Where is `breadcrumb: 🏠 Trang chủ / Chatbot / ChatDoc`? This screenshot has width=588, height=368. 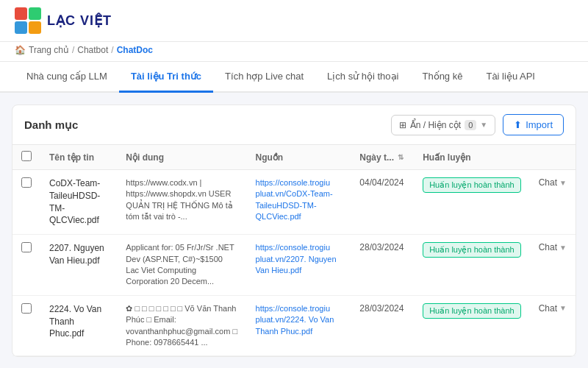
breadcrumb: 🏠 Trang chủ / Chatbot / ChatDoc is located at coordinates (294, 52).